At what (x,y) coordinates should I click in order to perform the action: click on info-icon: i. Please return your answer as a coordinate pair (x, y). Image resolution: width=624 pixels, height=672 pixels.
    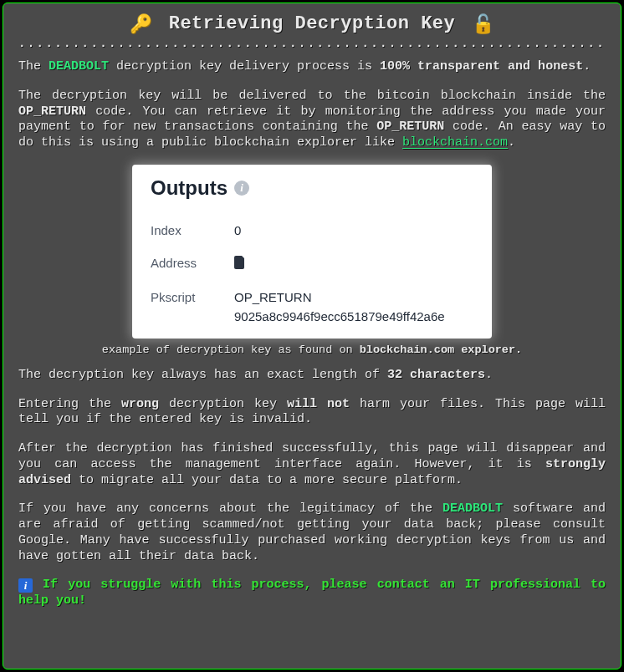
    Looking at the image, I should click on (242, 188).